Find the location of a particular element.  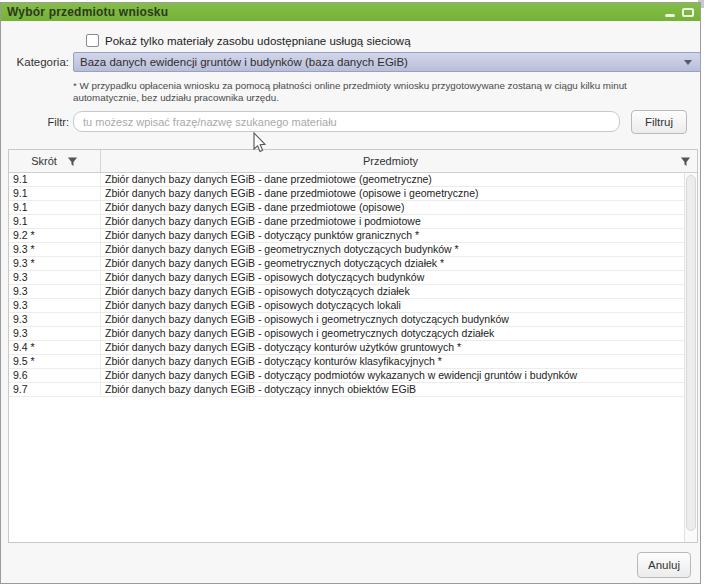

maximize-icon is located at coordinates (688, 12).